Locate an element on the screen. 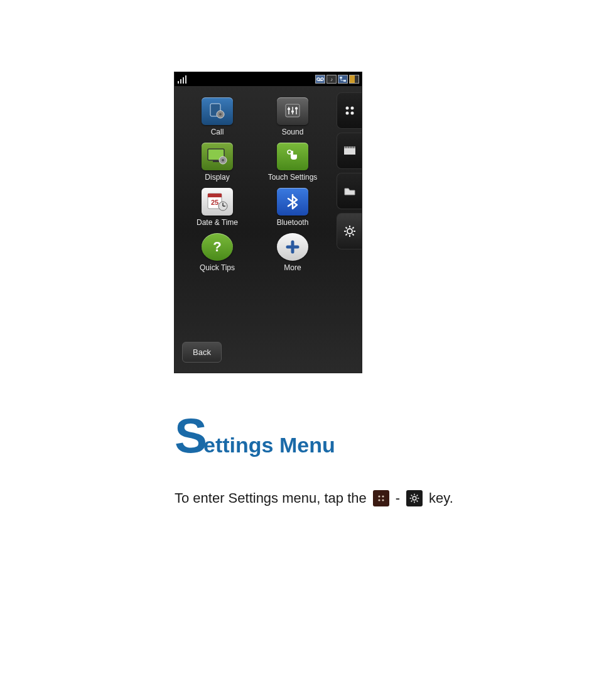 The height and width of the screenshot is (700, 599). svg-text: 25 is located at coordinates (215, 202).